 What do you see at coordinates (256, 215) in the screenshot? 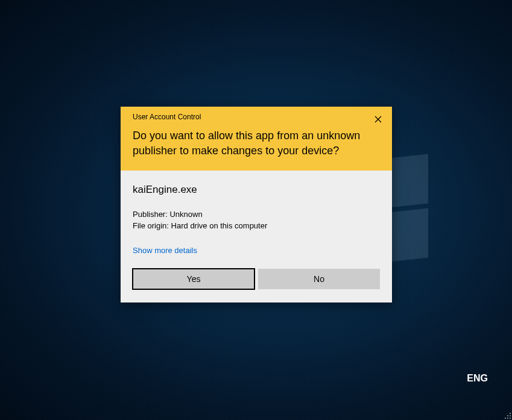
I see `publisher-line: Publisher: Unknown` at bounding box center [256, 215].